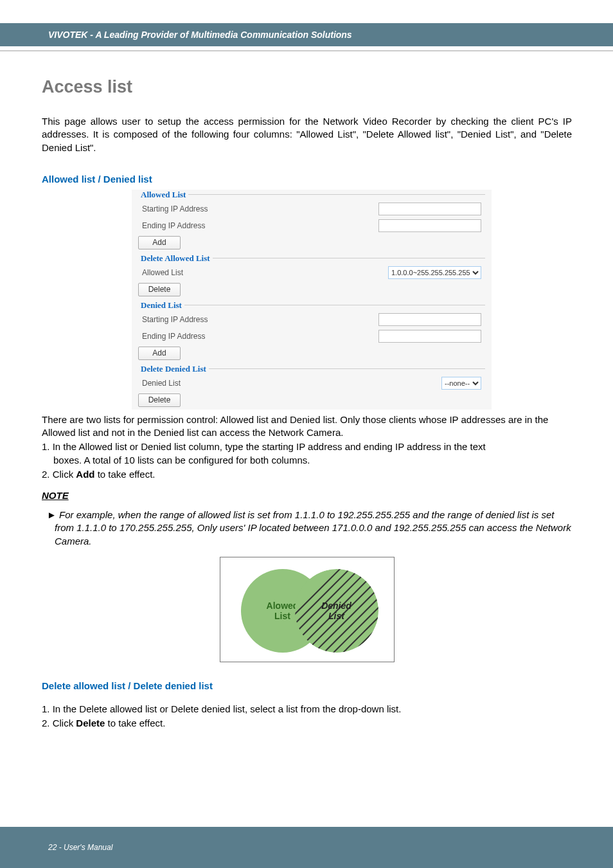 This screenshot has width=613, height=868. Describe the element at coordinates (307, 475) in the screenshot. I see `step2-item: 2. Click Add to take effect.` at that location.